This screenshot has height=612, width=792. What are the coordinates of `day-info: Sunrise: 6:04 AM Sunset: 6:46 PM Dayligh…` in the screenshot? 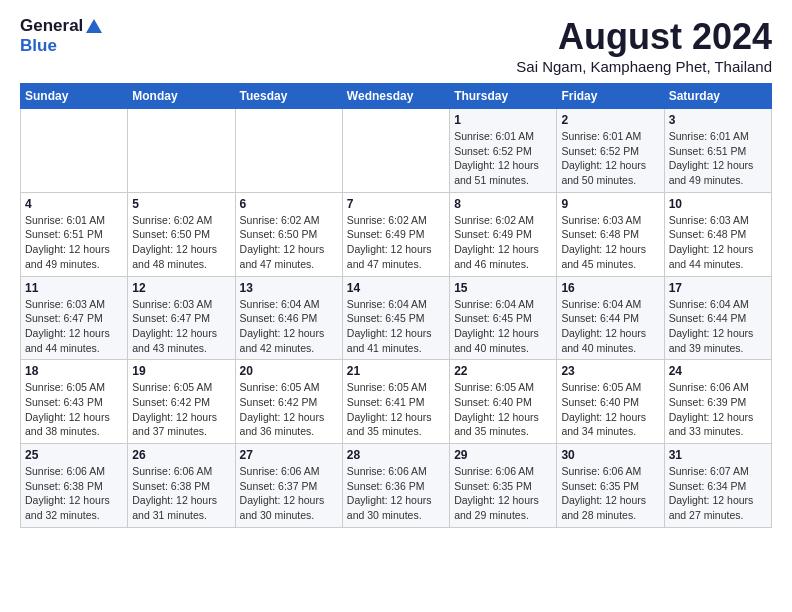 It's located at (289, 326).